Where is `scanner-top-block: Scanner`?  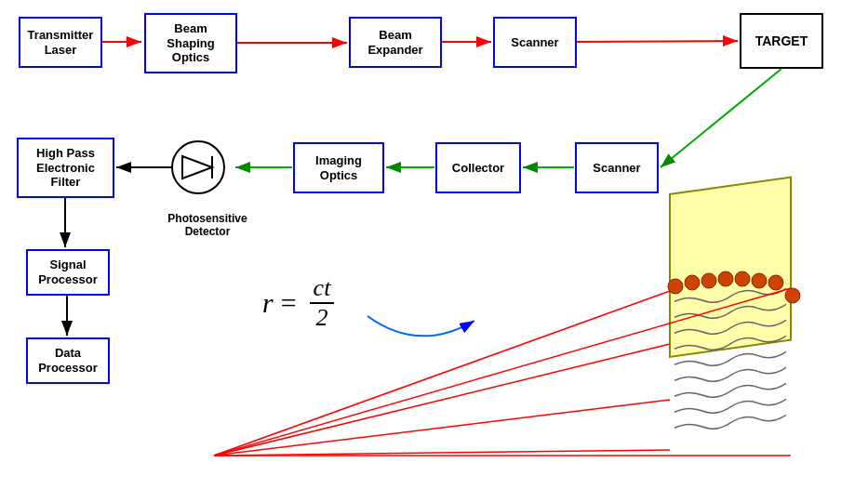 scanner-top-block: Scanner is located at coordinates (535, 43).